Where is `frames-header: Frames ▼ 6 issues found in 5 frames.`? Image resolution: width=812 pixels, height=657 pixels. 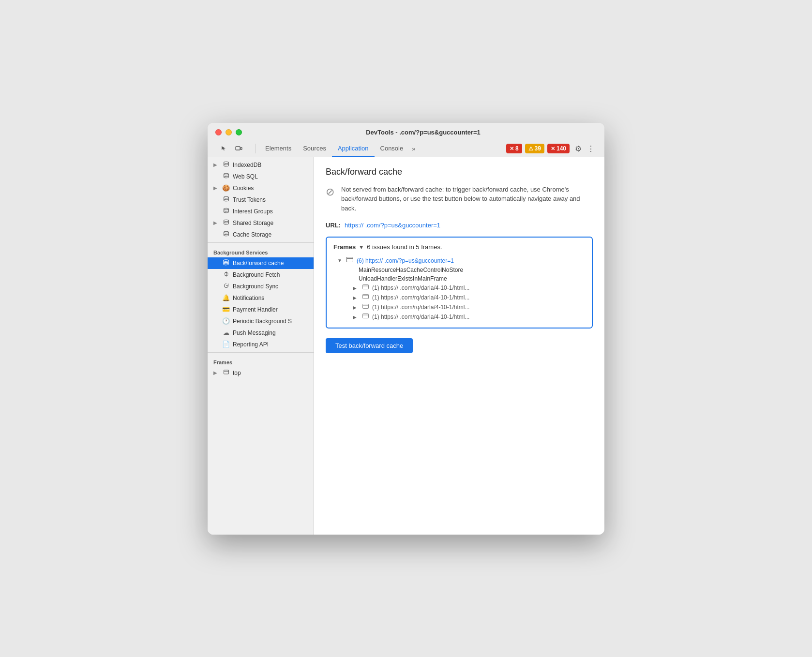
frames-header: Frames ▼ 6 issues found in 5 frames. is located at coordinates (459, 247).